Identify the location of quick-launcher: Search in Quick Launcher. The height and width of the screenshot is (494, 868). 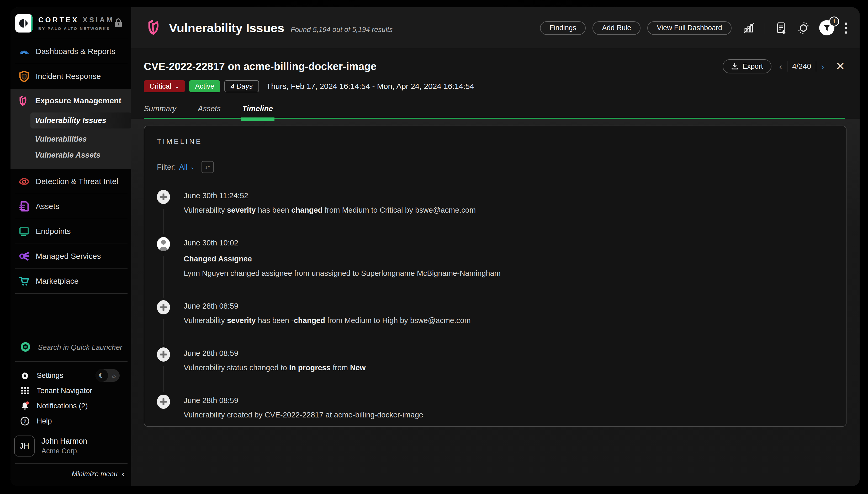
(71, 347).